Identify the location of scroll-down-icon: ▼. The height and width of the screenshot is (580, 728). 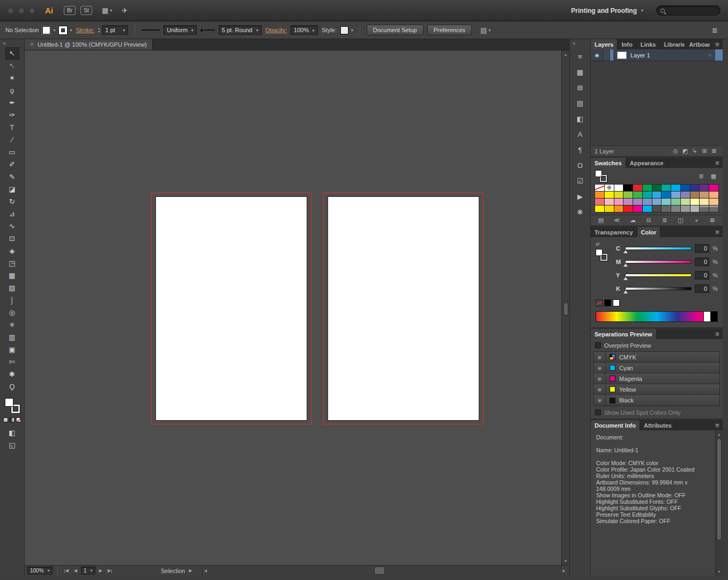
(719, 572).